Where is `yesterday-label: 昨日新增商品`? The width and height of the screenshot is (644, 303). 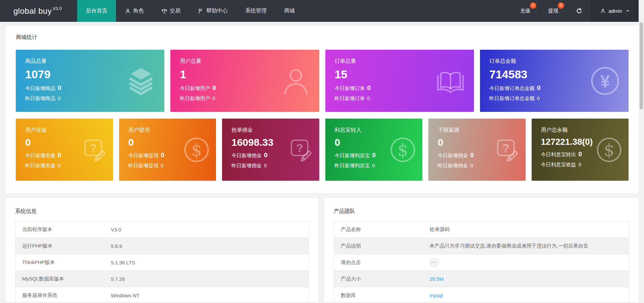
yesterday-label: 昨日新增商品 is located at coordinates (40, 98).